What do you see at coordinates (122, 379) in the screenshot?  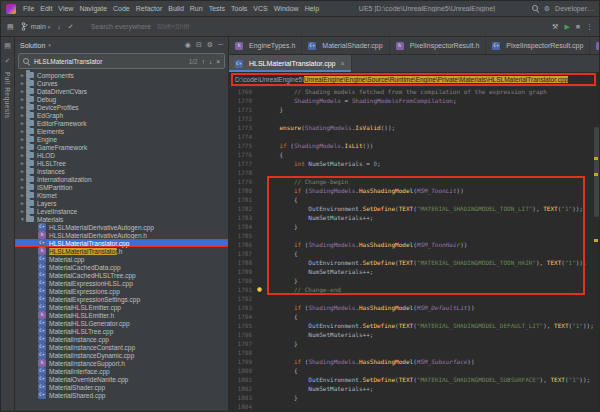 I see `tree-item-materialoverridenanite.cpp: C+MaterialOverrideNanite.cpp` at bounding box center [122, 379].